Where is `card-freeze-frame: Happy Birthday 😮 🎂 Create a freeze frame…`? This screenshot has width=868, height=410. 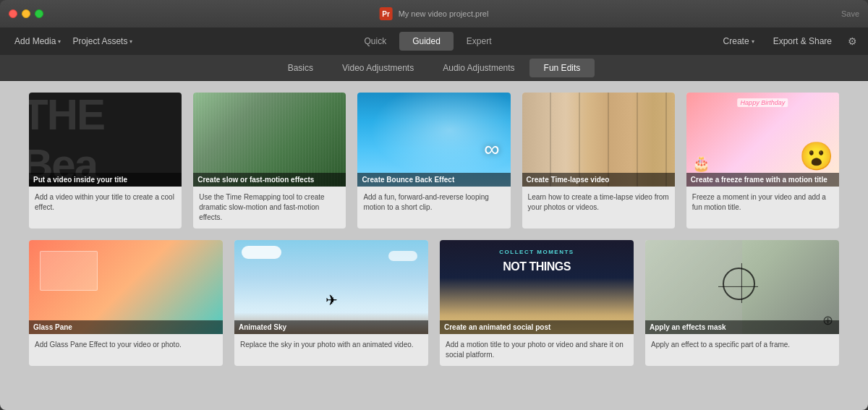
card-freeze-frame: Happy Birthday 😮 🎂 Create a freeze frame… is located at coordinates (762, 161).